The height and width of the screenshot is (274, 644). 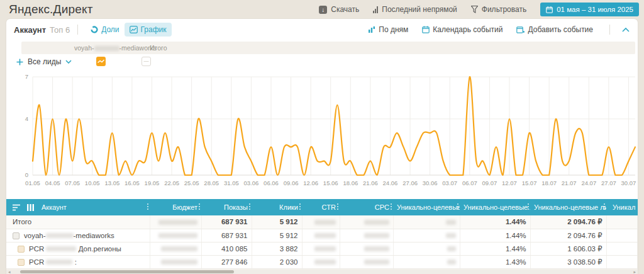 What do you see at coordinates (370, 183) in the screenshot?
I see `svg-text: 21.06` at bounding box center [370, 183].